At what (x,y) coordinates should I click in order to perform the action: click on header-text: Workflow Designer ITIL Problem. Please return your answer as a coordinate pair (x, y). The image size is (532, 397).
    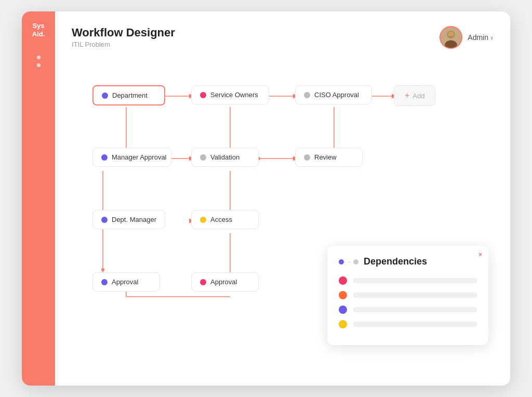
    Looking at the image, I should click on (124, 37).